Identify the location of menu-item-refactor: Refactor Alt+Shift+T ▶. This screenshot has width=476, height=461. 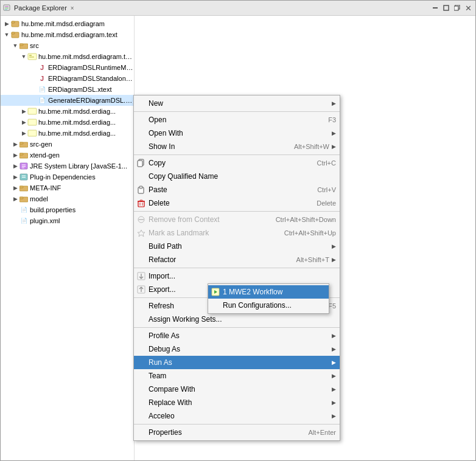
(237, 260).